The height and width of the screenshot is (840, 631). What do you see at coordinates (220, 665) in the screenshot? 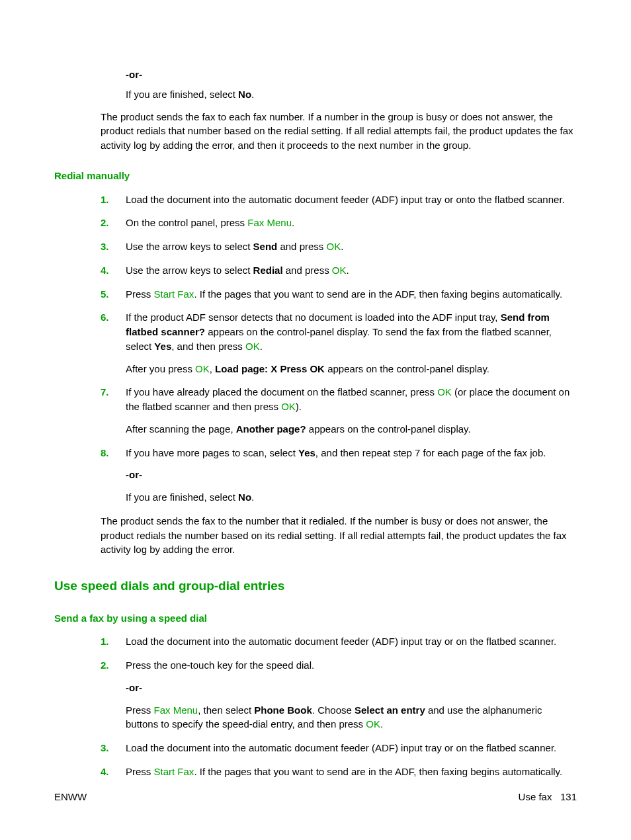
I see `step-text: Press the one-touch key for the speed di…` at bounding box center [220, 665].